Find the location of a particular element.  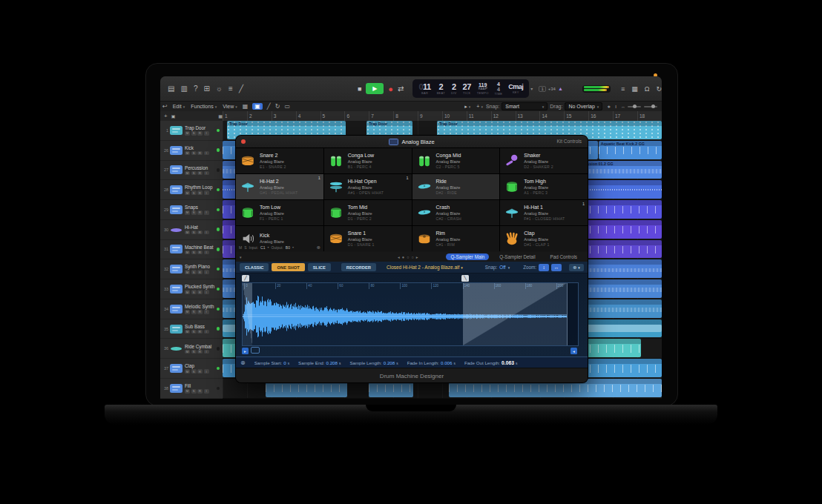

sample-file-menu: Closed Hi-Hat 2 - Analog Blaze.aif▾ is located at coordinates (424, 267).